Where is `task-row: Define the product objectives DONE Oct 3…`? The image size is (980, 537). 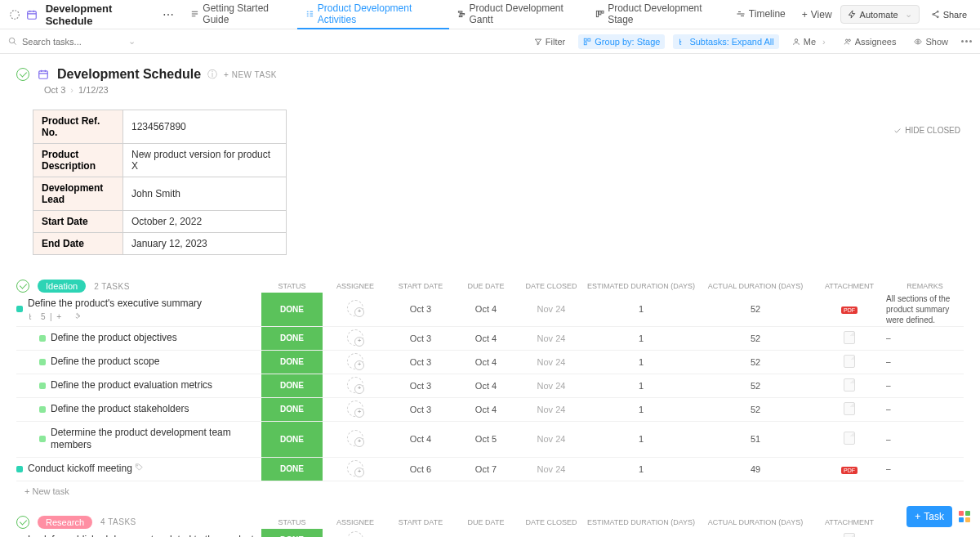 task-row: Define the product objectives DONE Oct 3… is located at coordinates (490, 338).